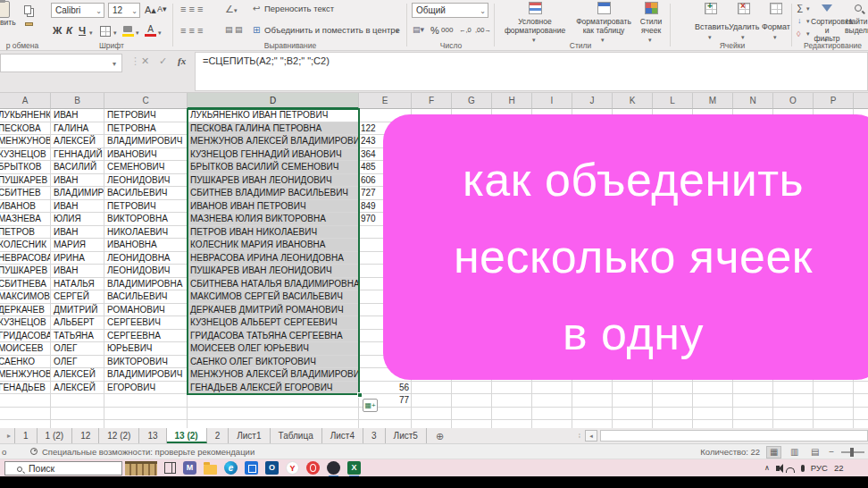 Image resolution: width=868 pixels, height=488 pixels. Describe the element at coordinates (375, 436) in the screenshot. I see `sheet-tab-3: 3` at that location.